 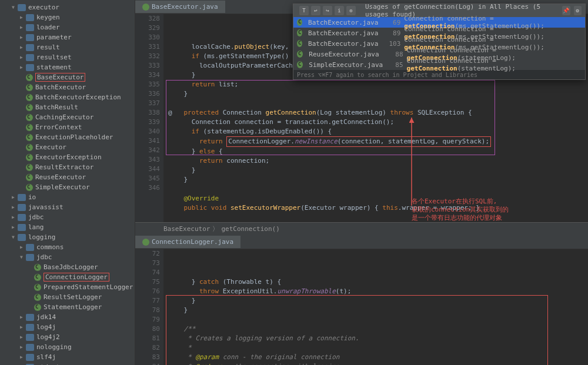 What do you see at coordinates (69, 347) in the screenshot?
I see `pkg-nologging: ▶nologging` at bounding box center [69, 347].